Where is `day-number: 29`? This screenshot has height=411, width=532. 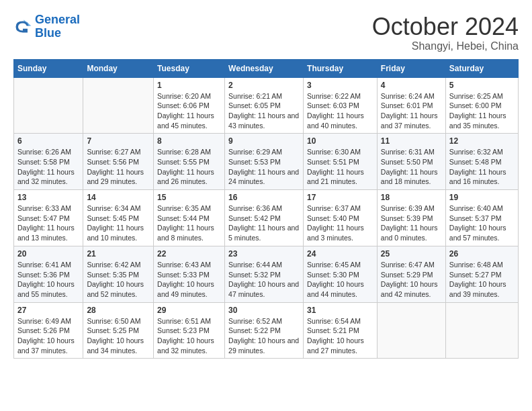 day-number: 29 is located at coordinates (189, 310).